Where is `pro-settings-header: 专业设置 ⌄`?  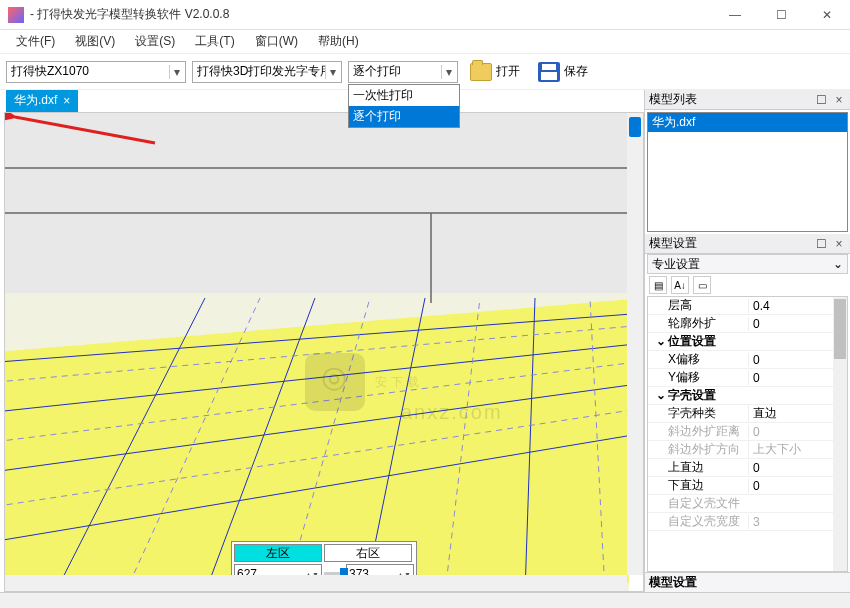 pro-settings-header: 专业设置 ⌄ is located at coordinates (748, 264).